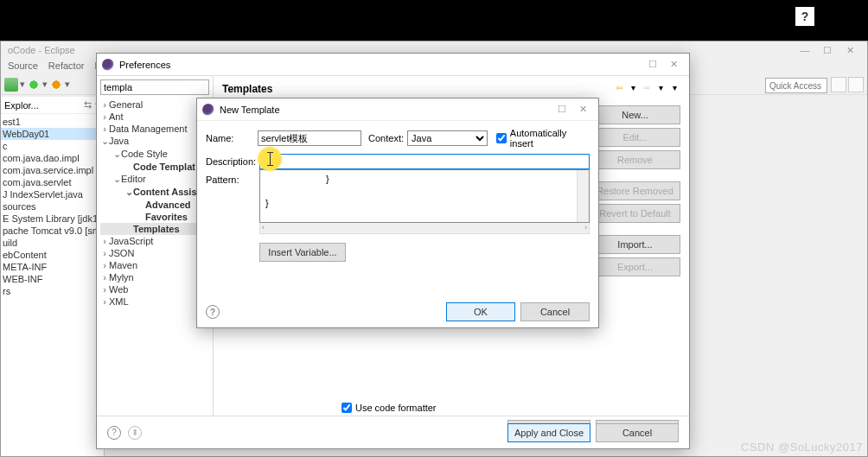 This screenshot has height=457, width=868. I want to click on nav-fwd-icon: ⇨, so click(647, 87).